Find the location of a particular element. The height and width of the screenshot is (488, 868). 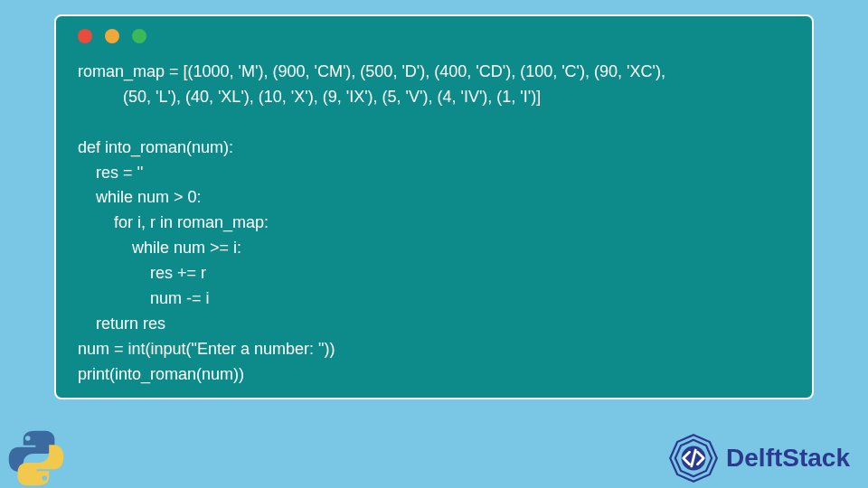

code-line: roman_map = [(1000, 'M'), (900, 'CM'), (… is located at coordinates (372, 71).